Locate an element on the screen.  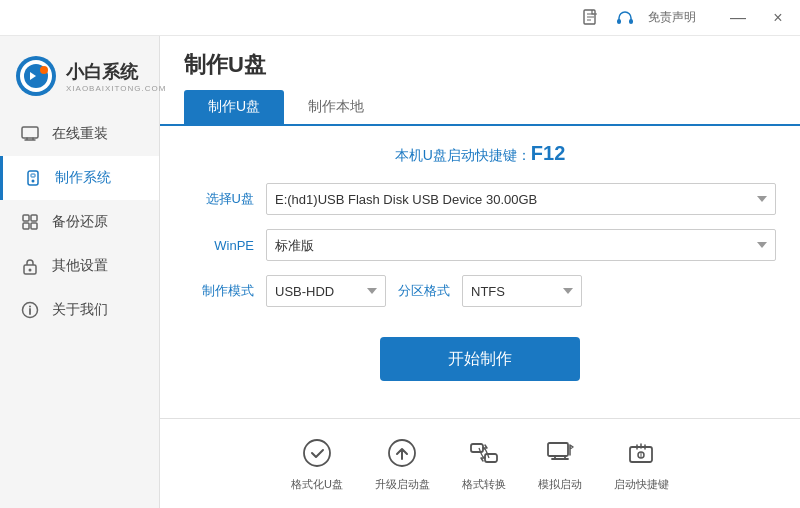
logo-sub: XIAOBAIXITONG.COM is located at coordinates (116, 88).